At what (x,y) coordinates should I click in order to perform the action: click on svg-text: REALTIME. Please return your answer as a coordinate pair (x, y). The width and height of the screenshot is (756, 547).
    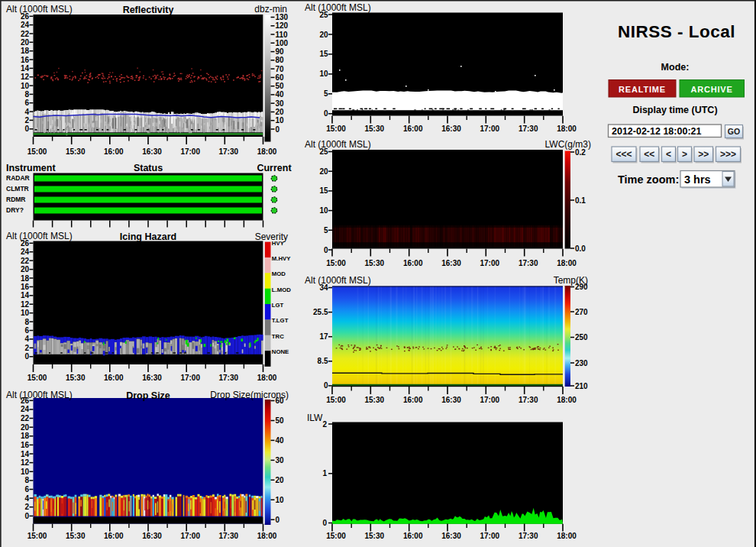
    Looking at the image, I should click on (642, 89).